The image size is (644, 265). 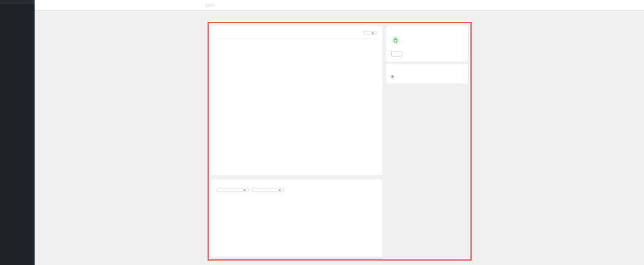 I want to click on earnings-card-header, so click(x=297, y=35).